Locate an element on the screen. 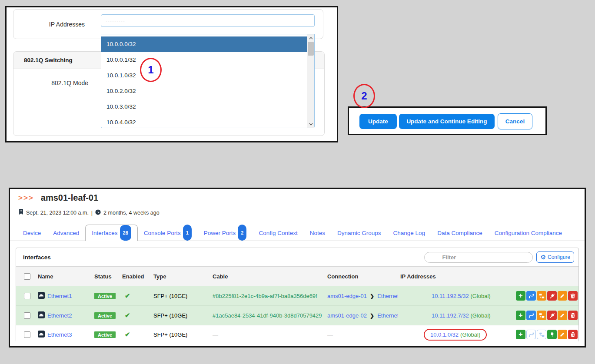  ip-addresses-label: IP Addresses is located at coordinates (50, 24).